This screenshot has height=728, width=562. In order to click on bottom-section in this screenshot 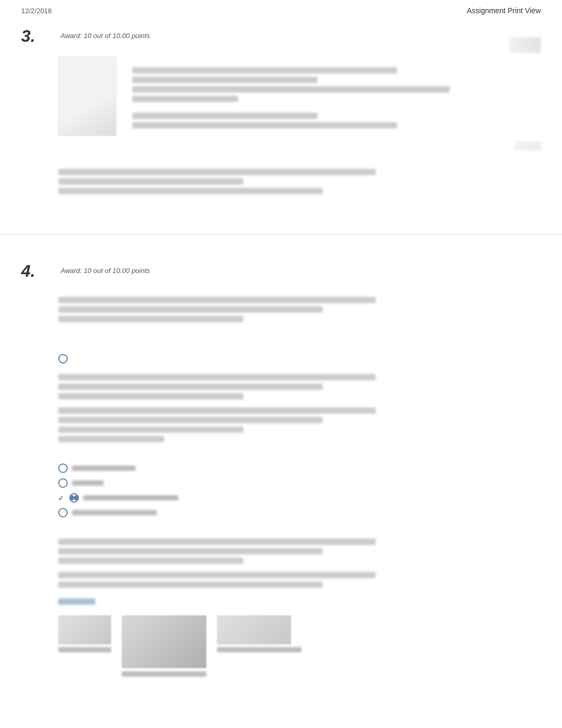, I will do `click(300, 648)`.